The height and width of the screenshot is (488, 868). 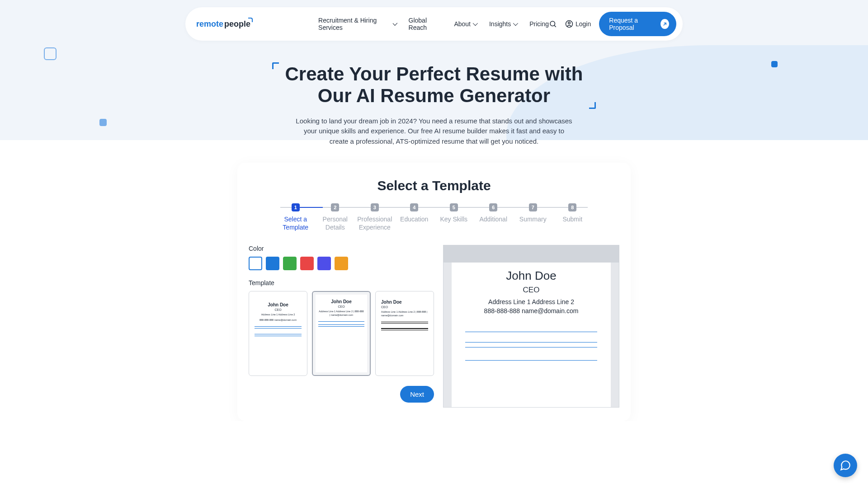 What do you see at coordinates (307, 263) in the screenshot?
I see `color-swatch-red` at bounding box center [307, 263].